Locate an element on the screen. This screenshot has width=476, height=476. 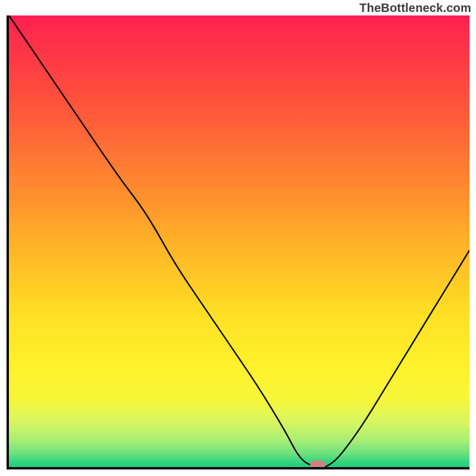
attribution-label: TheBottleneck.com is located at coordinates (415, 8).